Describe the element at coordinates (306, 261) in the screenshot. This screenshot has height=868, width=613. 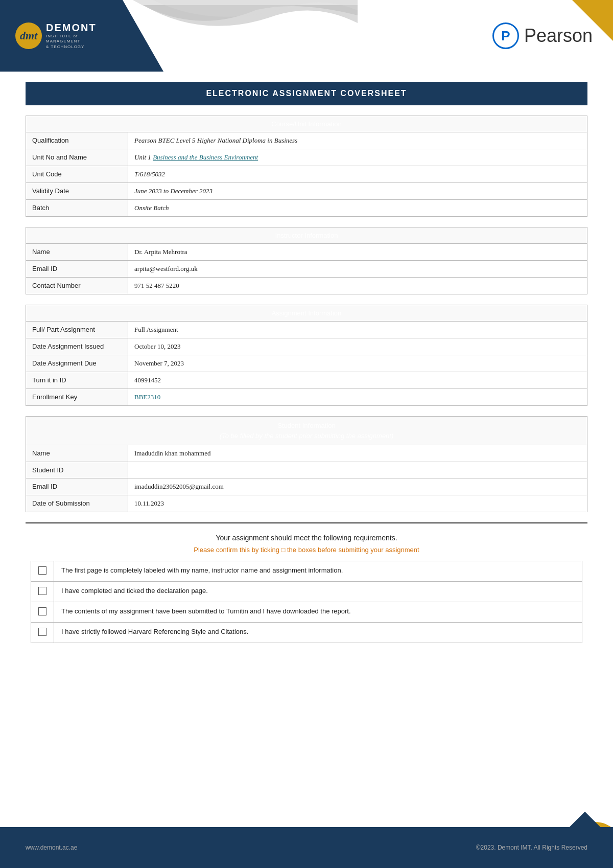
I see `instructor-info-table: Instructor Information Name Dr. Arpita M…` at that location.